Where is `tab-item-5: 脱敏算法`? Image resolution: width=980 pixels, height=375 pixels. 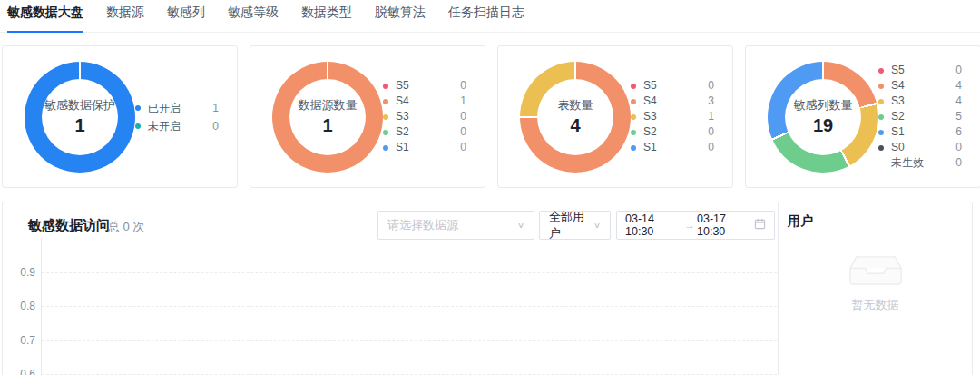 tab-item-5: 脱敏算法 is located at coordinates (400, 16).